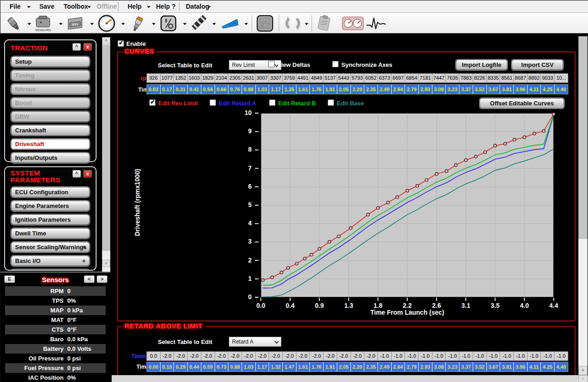 The width and height of the screenshot is (588, 382). I want to click on table-cell: 1.76, so click(316, 367).